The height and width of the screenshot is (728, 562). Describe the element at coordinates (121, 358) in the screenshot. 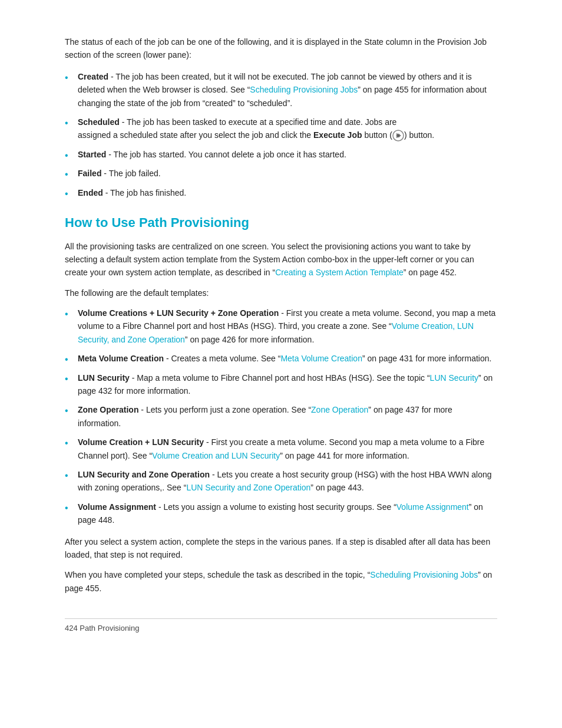

I see `term-meta-vol: Meta Volume Creation` at that location.